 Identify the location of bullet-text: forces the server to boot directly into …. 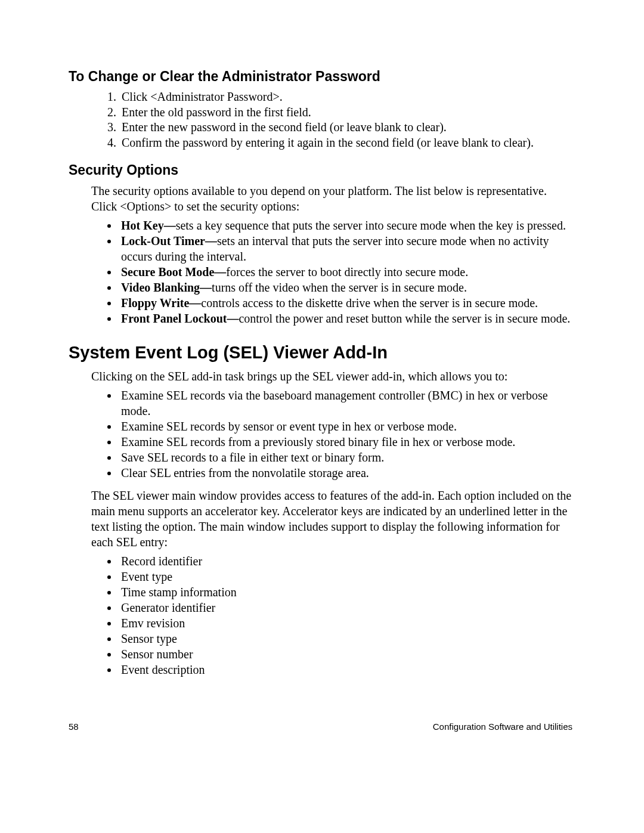
(347, 272).